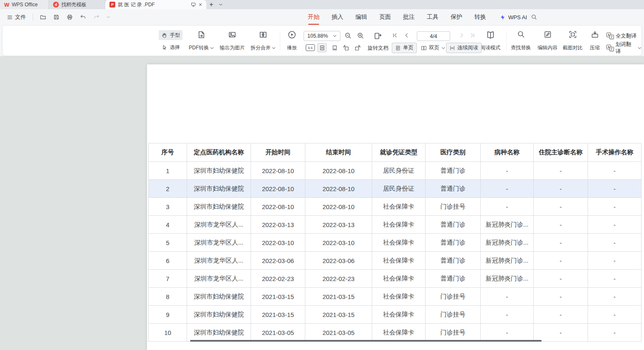 This screenshot has height=350, width=644. Describe the element at coordinates (70, 17) in the screenshot. I see `print-button` at that location.